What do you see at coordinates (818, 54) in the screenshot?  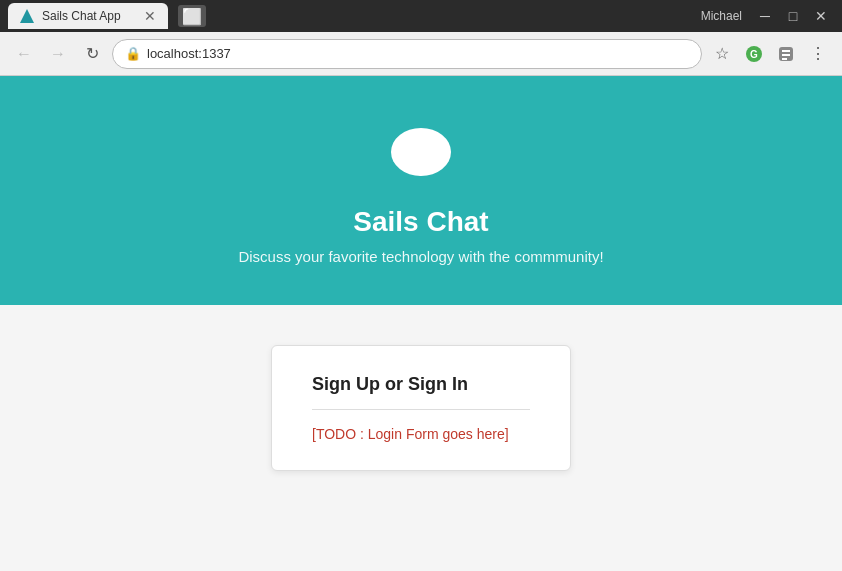 I see `menu-button: ⋮` at bounding box center [818, 54].